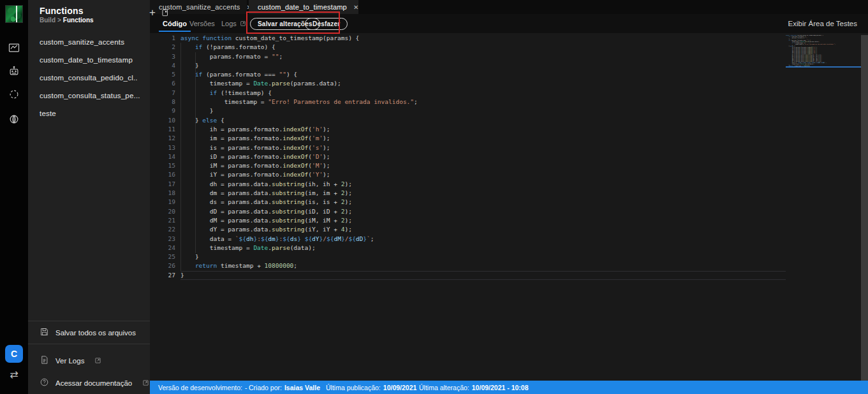  What do you see at coordinates (302, 7) in the screenshot?
I see `tab-label: custom_date_to_timestamp` at bounding box center [302, 7].